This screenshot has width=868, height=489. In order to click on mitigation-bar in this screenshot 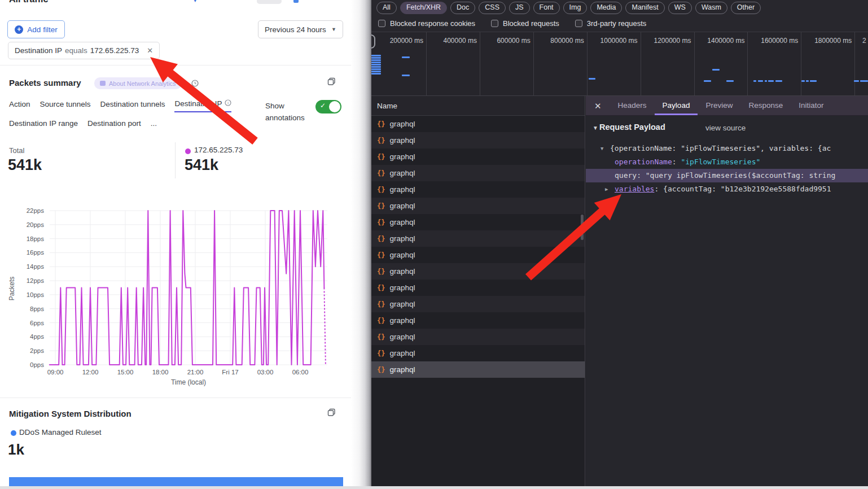, I will do `click(176, 482)`.